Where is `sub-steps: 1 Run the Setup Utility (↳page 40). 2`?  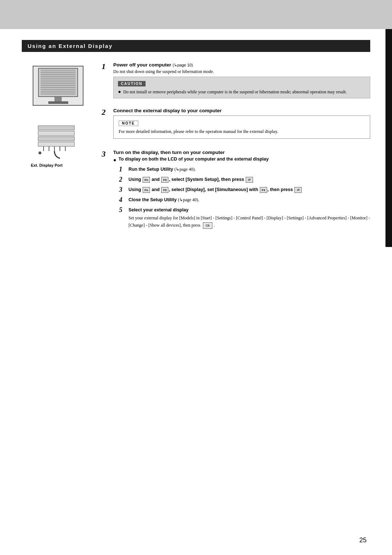 sub-steps: 1 Run the Setup Utility (↳page 40). 2 is located at coordinates (245, 198).